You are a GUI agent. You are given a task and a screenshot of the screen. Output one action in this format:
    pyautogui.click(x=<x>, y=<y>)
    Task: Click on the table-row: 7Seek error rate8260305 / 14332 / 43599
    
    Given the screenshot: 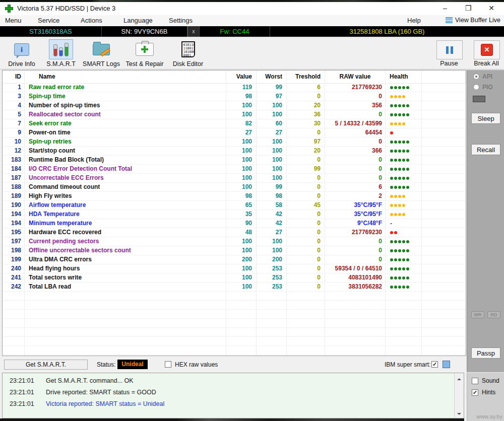 What is the action you would take?
    pyautogui.click(x=234, y=124)
    